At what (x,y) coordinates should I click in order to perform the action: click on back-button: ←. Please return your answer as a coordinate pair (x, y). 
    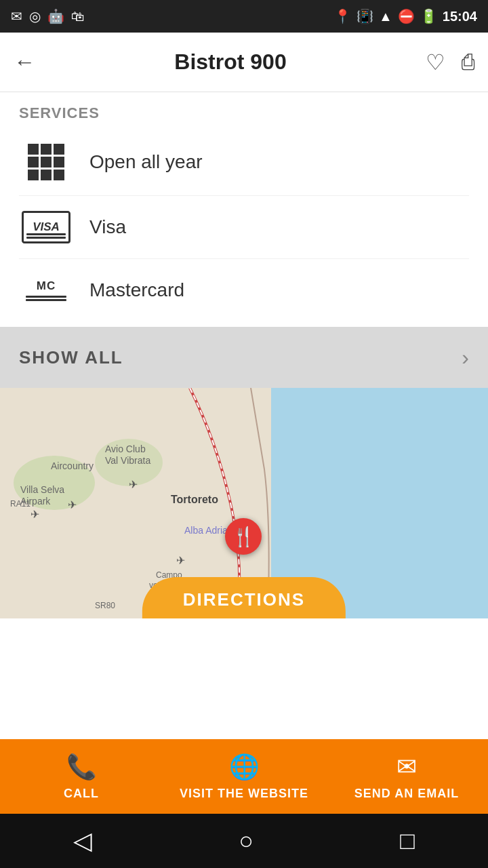
    Looking at the image, I should click on (24, 62).